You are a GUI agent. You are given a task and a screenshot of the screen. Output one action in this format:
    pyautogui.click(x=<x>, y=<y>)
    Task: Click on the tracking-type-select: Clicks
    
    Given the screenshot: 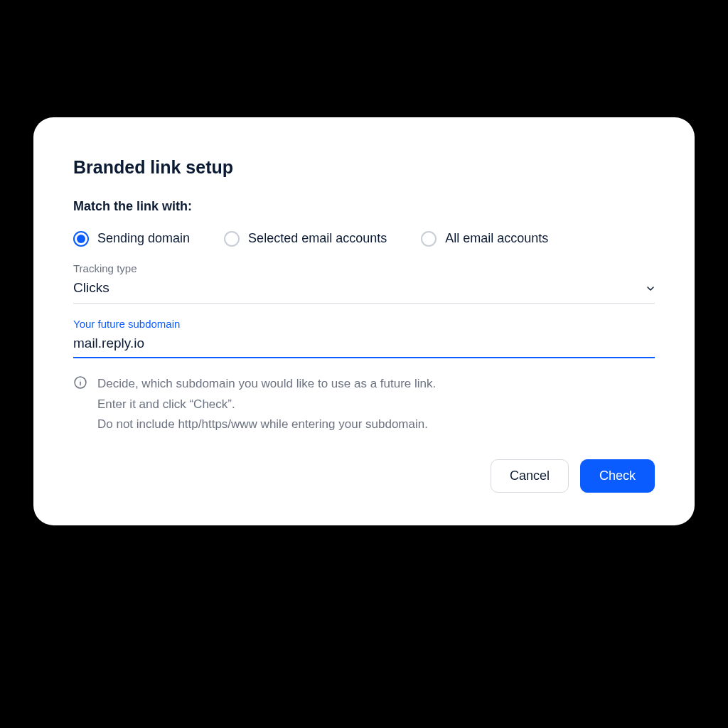 What is the action you would take?
    pyautogui.click(x=364, y=291)
    